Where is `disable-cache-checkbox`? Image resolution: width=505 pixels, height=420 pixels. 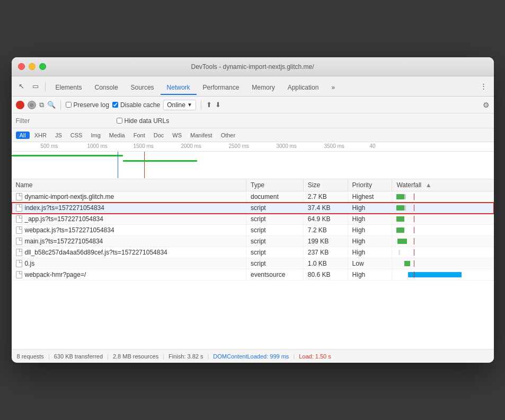 disable-cache-checkbox is located at coordinates (116, 105).